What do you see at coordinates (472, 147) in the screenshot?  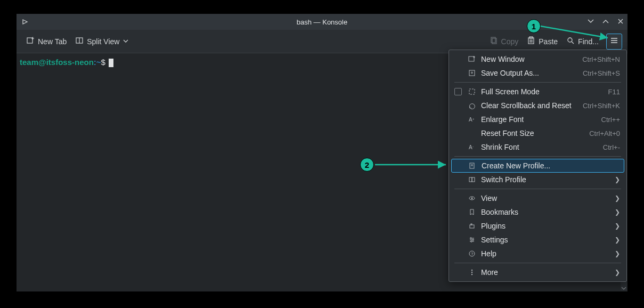 I see `font-shrink-icon: A-` at bounding box center [472, 147].